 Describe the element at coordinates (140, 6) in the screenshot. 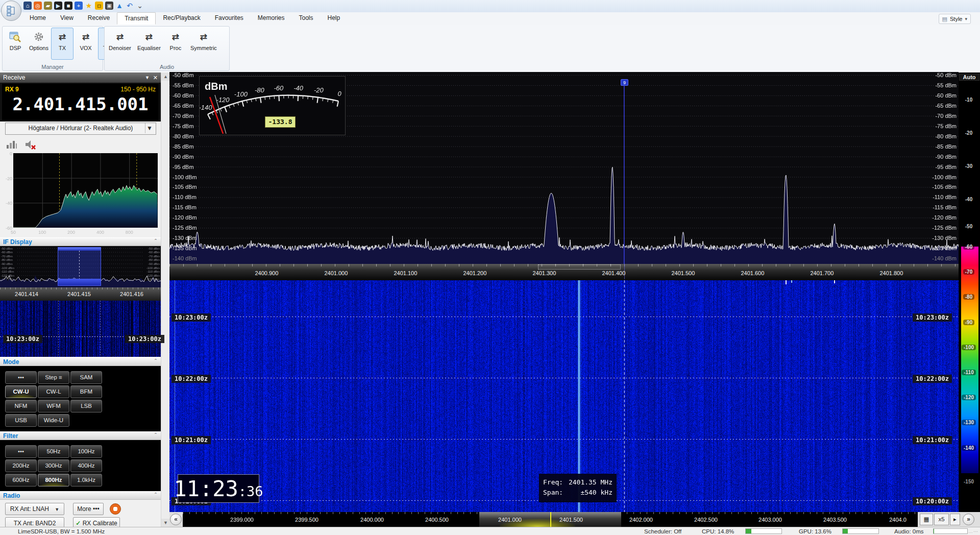

I see `qat-more-icon: ⌄` at that location.